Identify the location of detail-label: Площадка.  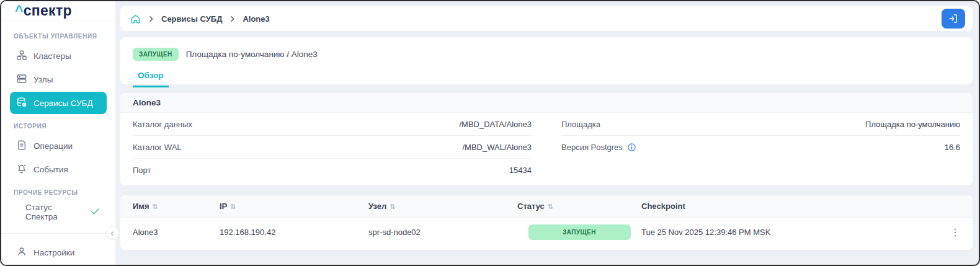
(581, 124).